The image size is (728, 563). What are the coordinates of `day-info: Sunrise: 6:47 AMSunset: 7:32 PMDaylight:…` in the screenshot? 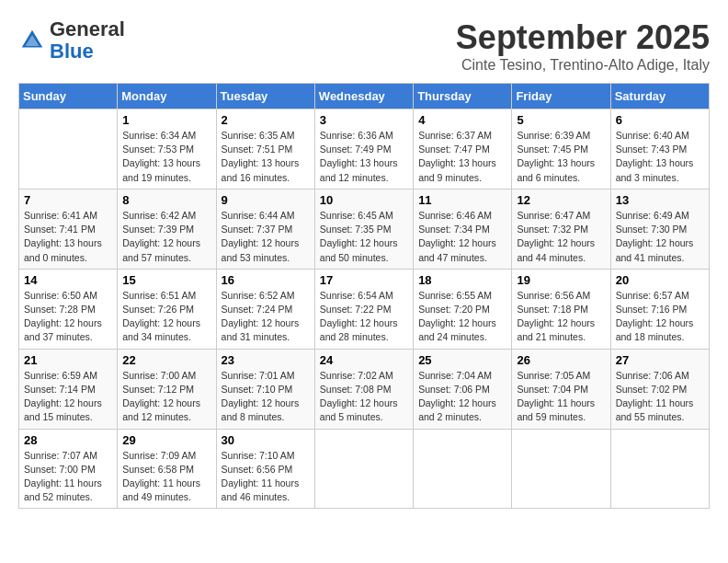 It's located at (561, 237).